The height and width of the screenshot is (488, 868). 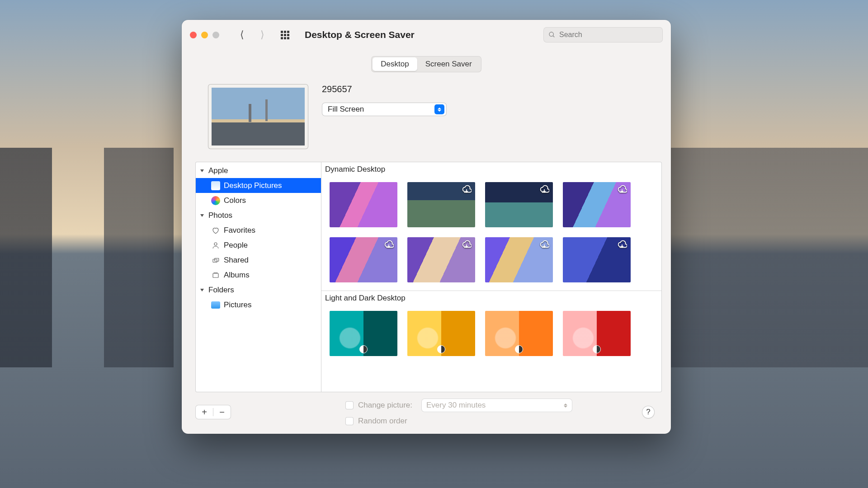 What do you see at coordinates (238, 305) in the screenshot?
I see `sidebar-label: Pictures` at bounding box center [238, 305].